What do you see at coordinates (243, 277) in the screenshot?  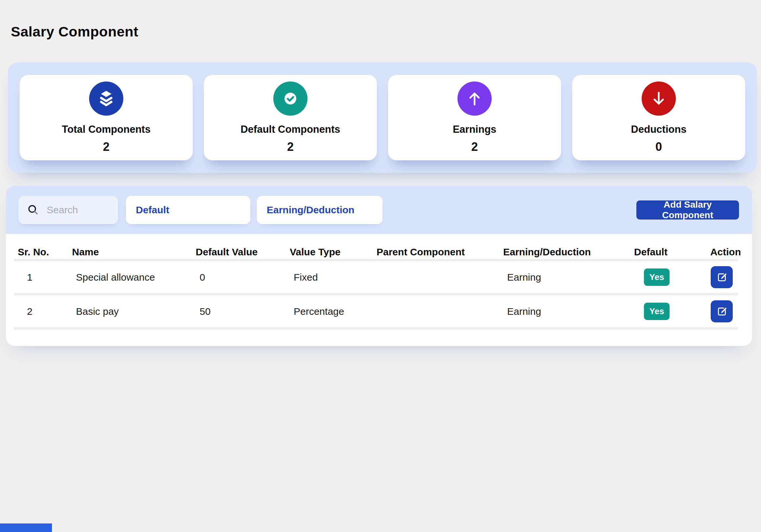 I see `cell-default-value: 0` at bounding box center [243, 277].